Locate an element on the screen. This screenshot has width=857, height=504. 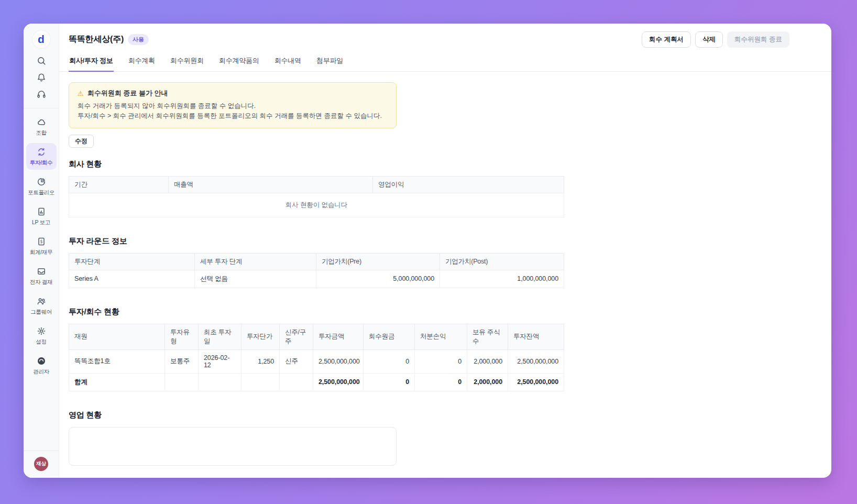
table-header-row: 재원 투자유형 최초 투자일 투자단가 신주/구주 투자금액 회수원금 처분손익… is located at coordinates (316, 336).